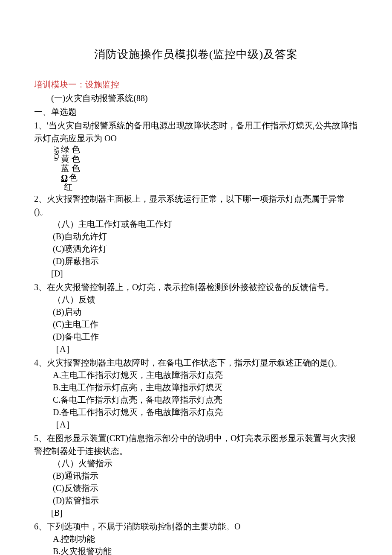 The height and width of the screenshot is (555, 392). Describe the element at coordinates (196, 84) in the screenshot. I see `module-heading: 培训模块一：设施监控` at that location.